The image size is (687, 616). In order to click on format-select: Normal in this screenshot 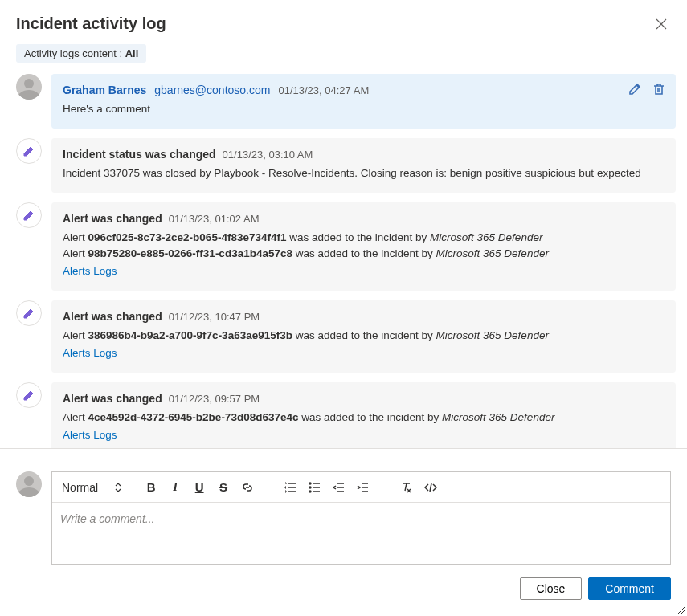, I will do `click(93, 487)`.